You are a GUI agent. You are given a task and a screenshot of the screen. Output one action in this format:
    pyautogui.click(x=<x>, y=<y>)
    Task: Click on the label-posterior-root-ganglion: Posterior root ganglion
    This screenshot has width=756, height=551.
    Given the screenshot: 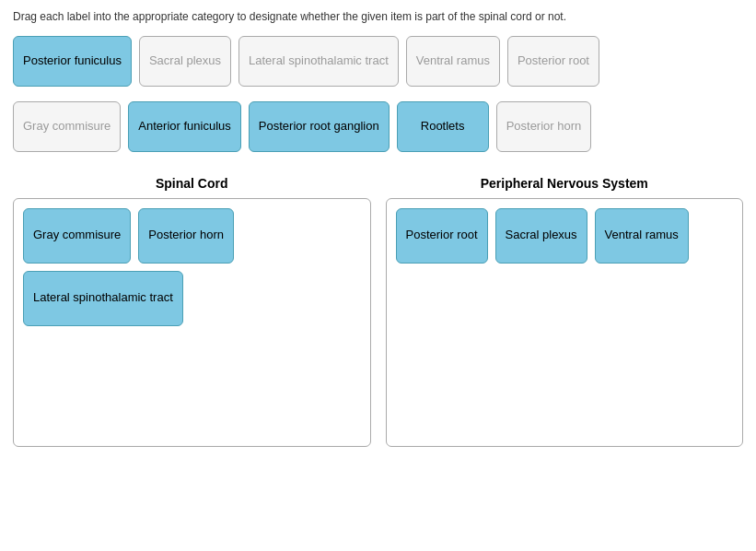 What is the action you would take?
    pyautogui.click(x=319, y=127)
    